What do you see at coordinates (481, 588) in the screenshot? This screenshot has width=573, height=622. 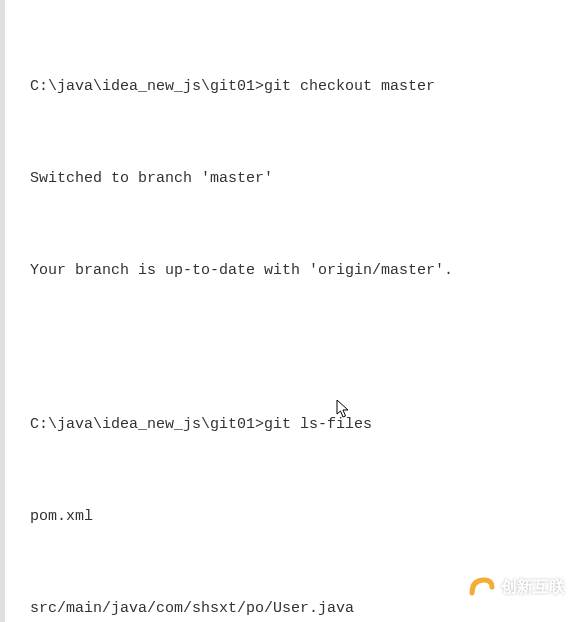 I see `watermark-logo-icon` at bounding box center [481, 588].